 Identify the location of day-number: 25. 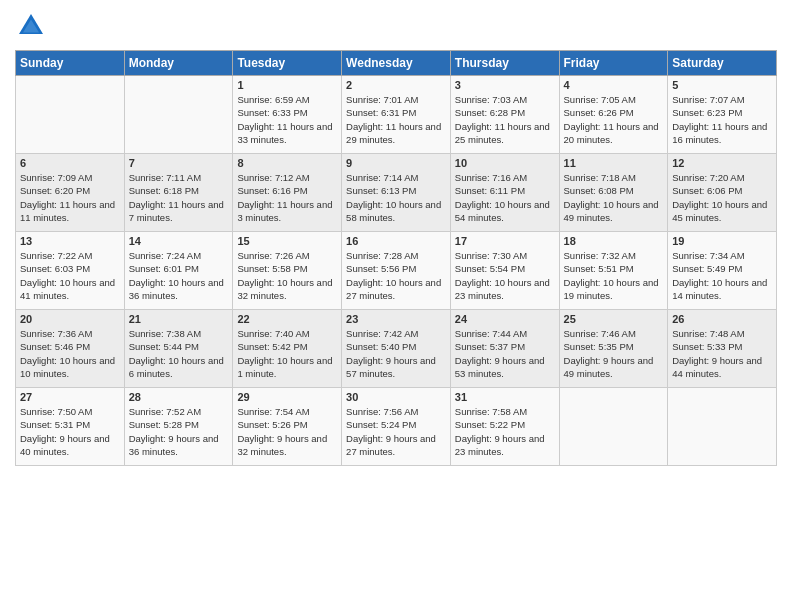
(614, 319).